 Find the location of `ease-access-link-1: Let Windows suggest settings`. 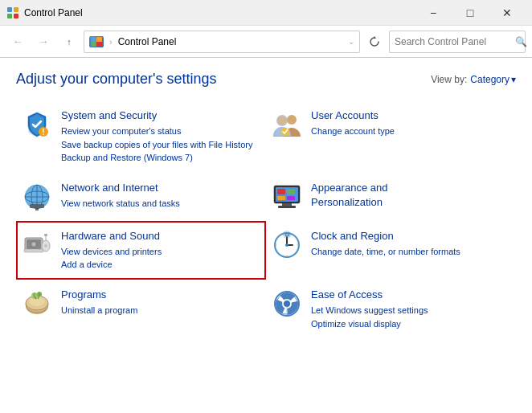

ease-access-link-1: Let Windows suggest settings is located at coordinates (408, 310).